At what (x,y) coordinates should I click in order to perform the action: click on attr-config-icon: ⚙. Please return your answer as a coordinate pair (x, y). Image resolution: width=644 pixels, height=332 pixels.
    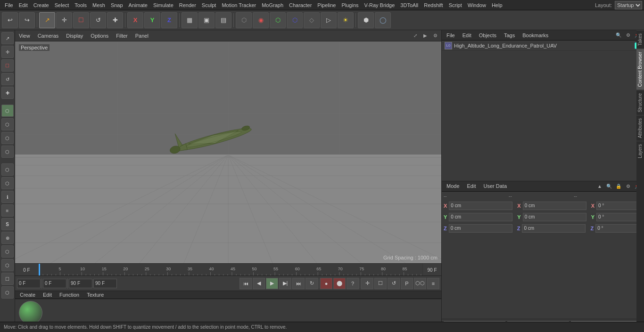
    Looking at the image, I should click on (628, 186).